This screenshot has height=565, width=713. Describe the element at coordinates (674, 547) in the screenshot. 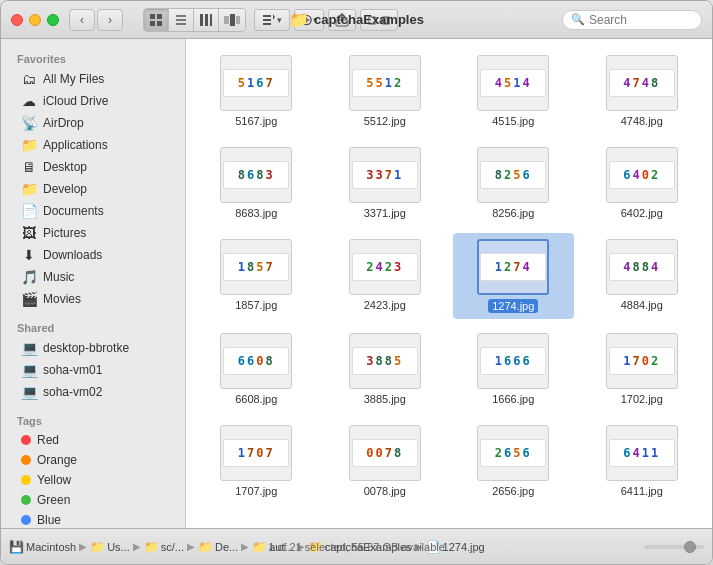

I see `scroll-slider` at that location.